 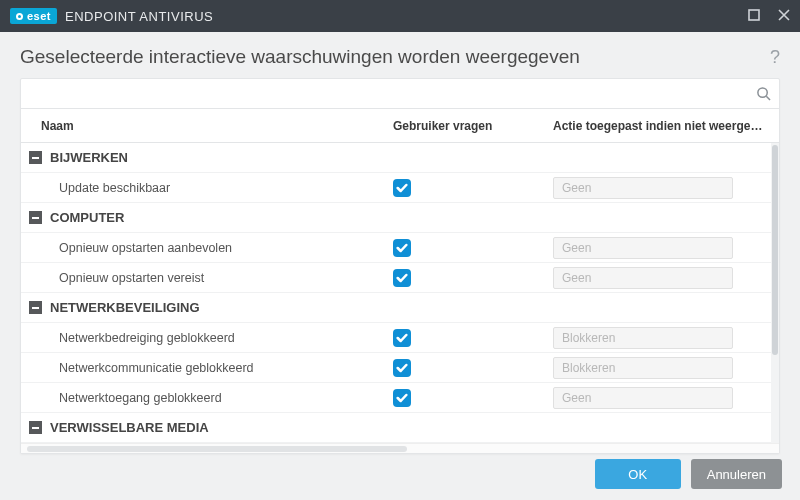 What do you see at coordinates (34, 16) in the screenshot?
I see `brand-badge: eset` at bounding box center [34, 16].